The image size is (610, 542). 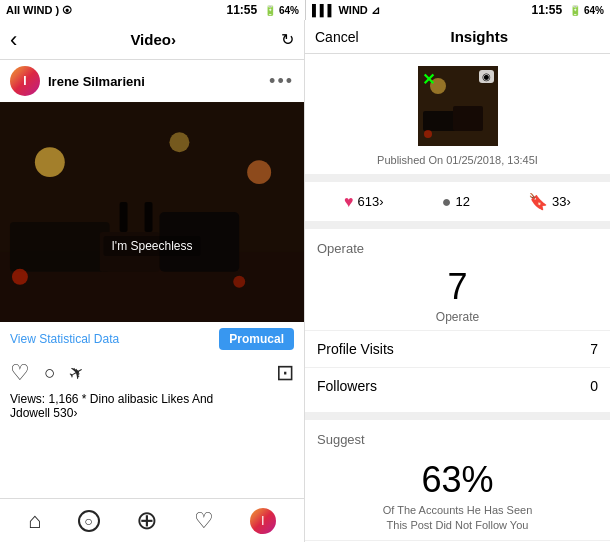 I want to click on home-button: ⌂, so click(x=34, y=521).